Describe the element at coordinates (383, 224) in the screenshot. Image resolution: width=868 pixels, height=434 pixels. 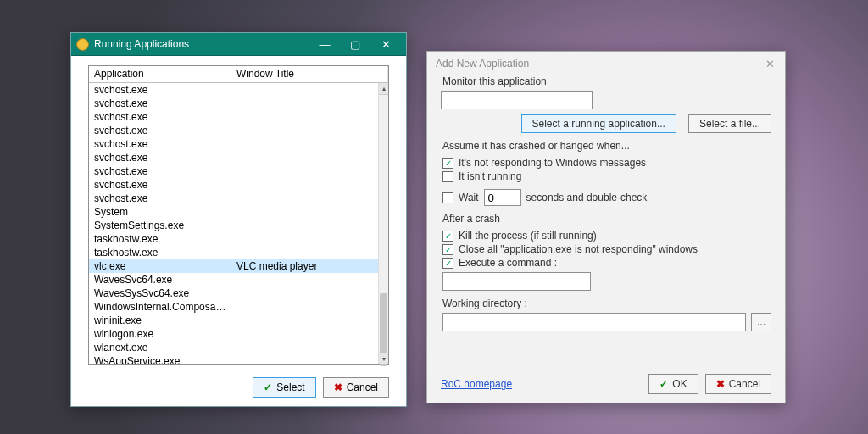
I see `scrollbar: ▴ ▾` at that location.